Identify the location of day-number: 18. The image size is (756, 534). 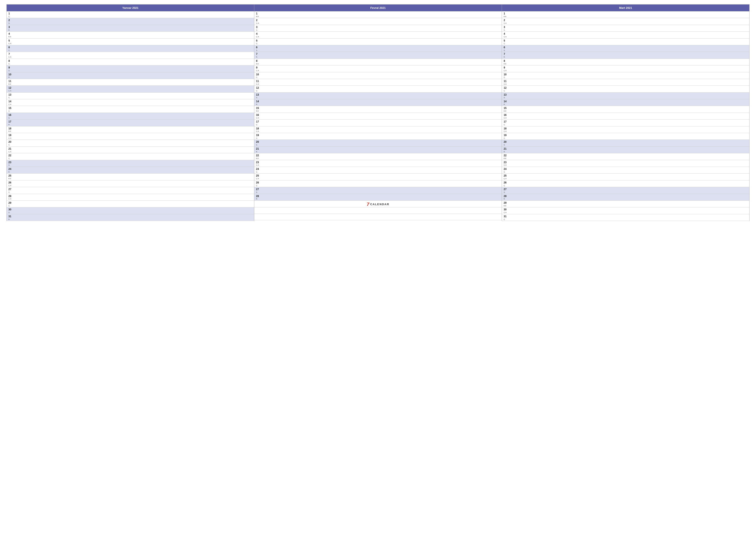
(131, 129).